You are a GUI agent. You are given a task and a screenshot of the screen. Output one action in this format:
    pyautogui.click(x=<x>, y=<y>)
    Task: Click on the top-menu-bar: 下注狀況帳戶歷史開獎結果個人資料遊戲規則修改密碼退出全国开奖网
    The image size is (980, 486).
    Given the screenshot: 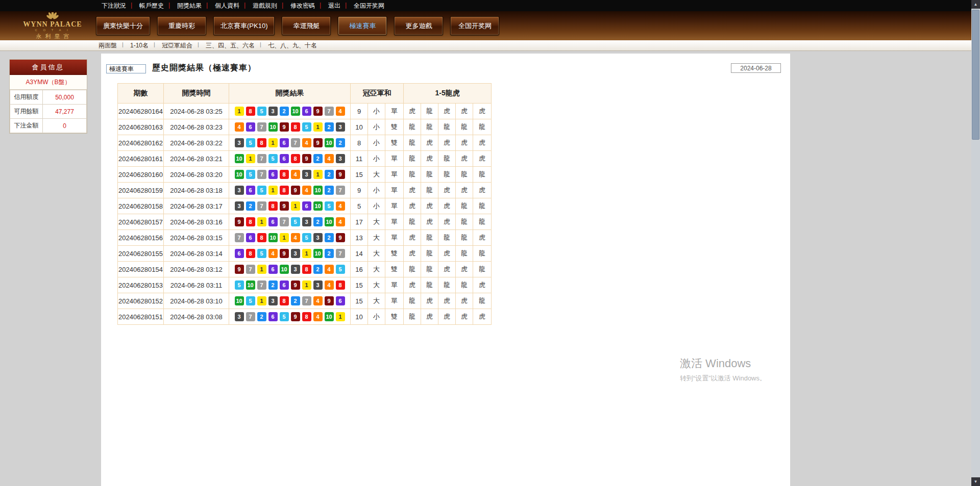 What is the action you would take?
    pyautogui.click(x=490, y=6)
    